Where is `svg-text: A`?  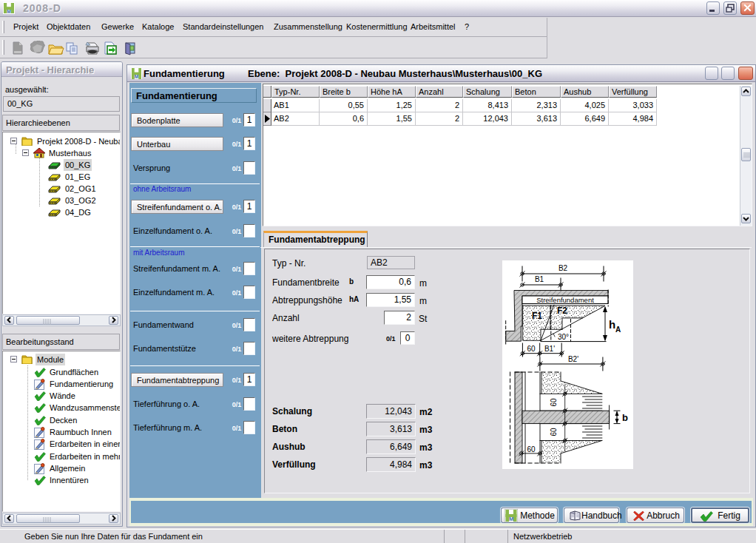
svg-text: A is located at coordinates (618, 330).